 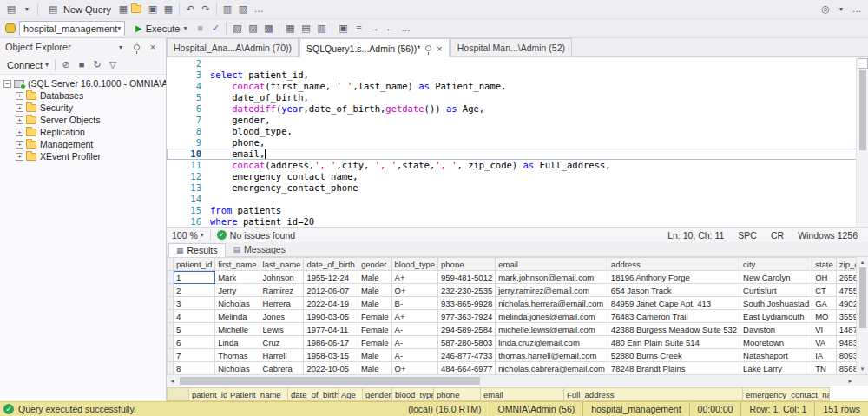 What do you see at coordinates (187, 235) in the screenshot?
I see `zoom-control: 100 % ▾` at bounding box center [187, 235].